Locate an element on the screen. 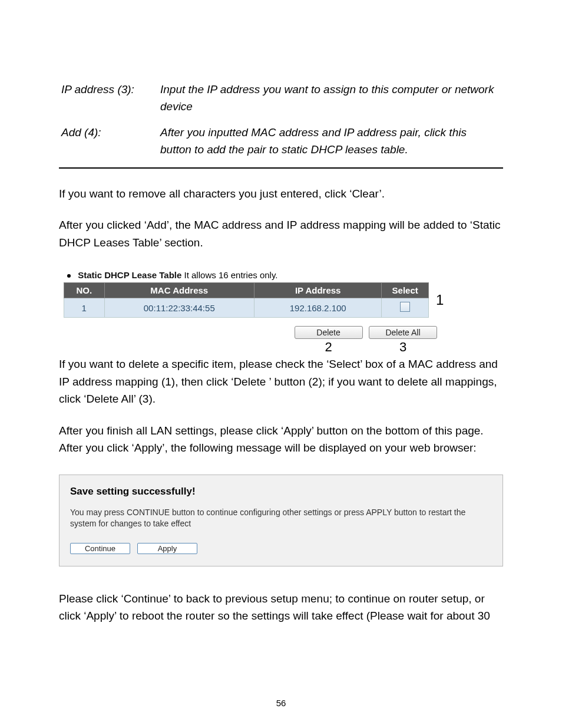  delete-button-label: Delete is located at coordinates (328, 332).